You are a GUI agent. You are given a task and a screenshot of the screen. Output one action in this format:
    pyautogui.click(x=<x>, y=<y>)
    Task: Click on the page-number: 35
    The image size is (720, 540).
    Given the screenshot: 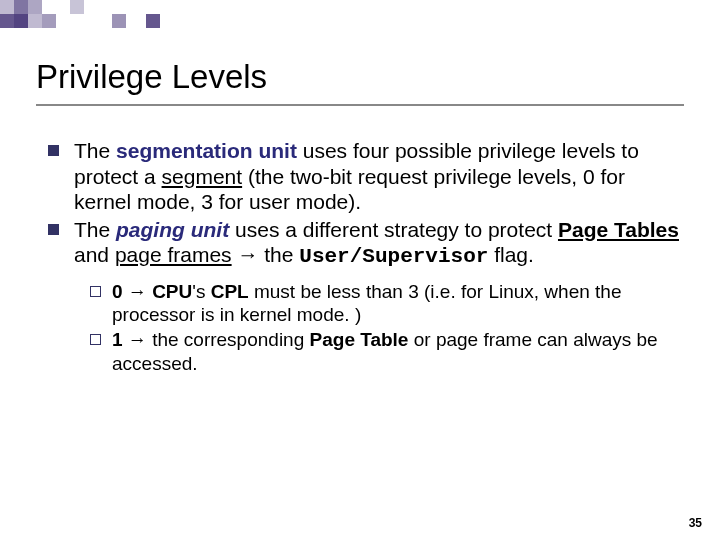 What is the action you would take?
    pyautogui.click(x=696, y=523)
    